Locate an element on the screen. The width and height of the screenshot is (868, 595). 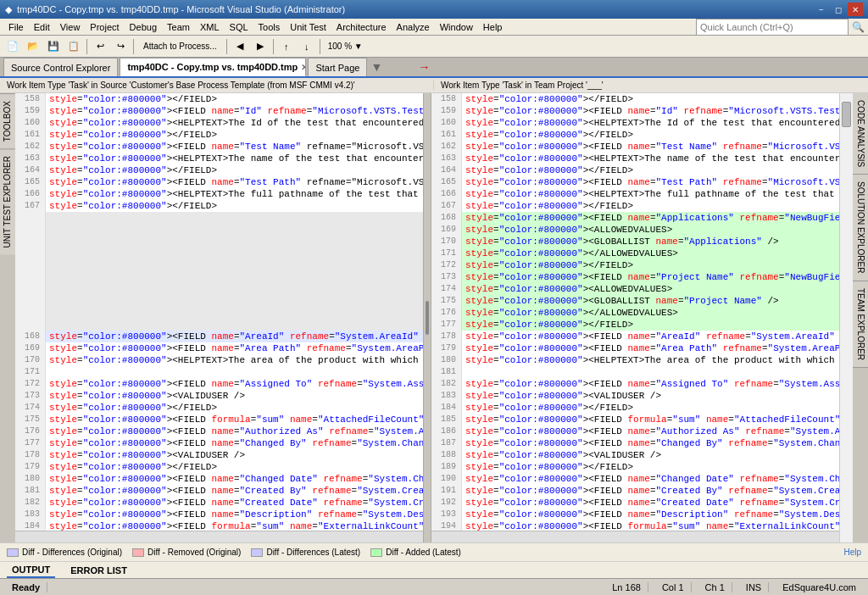
output-tab: OUTPUT is located at coordinates (31, 570).